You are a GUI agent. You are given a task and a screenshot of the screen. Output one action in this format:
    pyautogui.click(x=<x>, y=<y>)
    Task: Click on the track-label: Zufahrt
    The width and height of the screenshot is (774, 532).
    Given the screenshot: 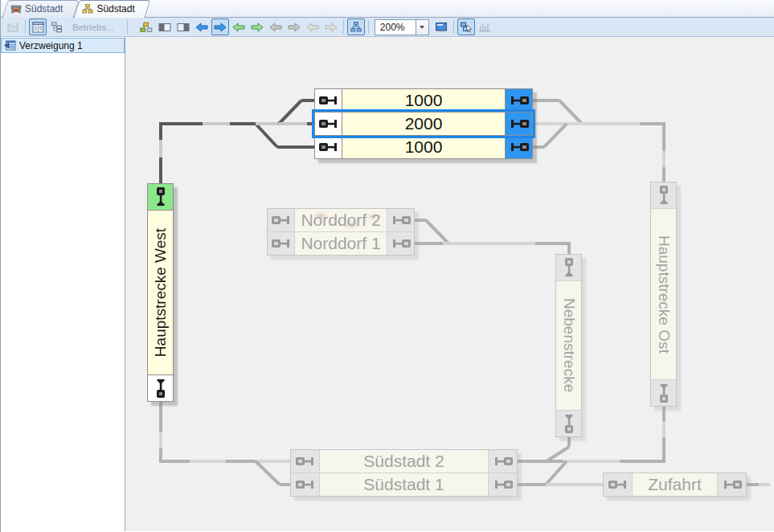 What is the action you would take?
    pyautogui.click(x=675, y=485)
    